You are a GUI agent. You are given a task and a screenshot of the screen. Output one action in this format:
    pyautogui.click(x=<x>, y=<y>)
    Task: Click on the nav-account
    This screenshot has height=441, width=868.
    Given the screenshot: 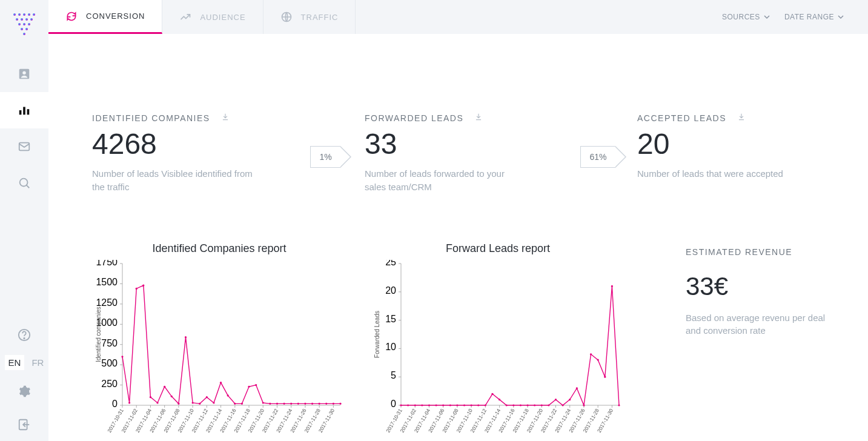 What is the action you would take?
    pyautogui.click(x=24, y=74)
    